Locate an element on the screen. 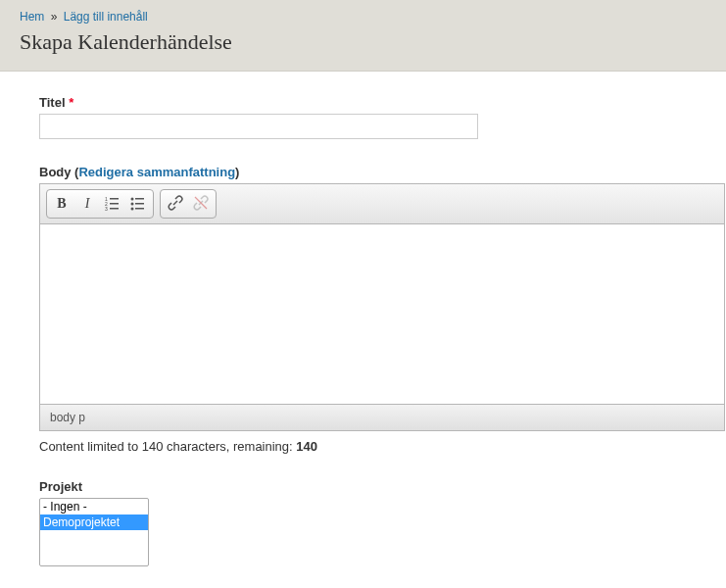 The height and width of the screenshot is (588, 726). body-label-prefix: Body ( is located at coordinates (59, 172).